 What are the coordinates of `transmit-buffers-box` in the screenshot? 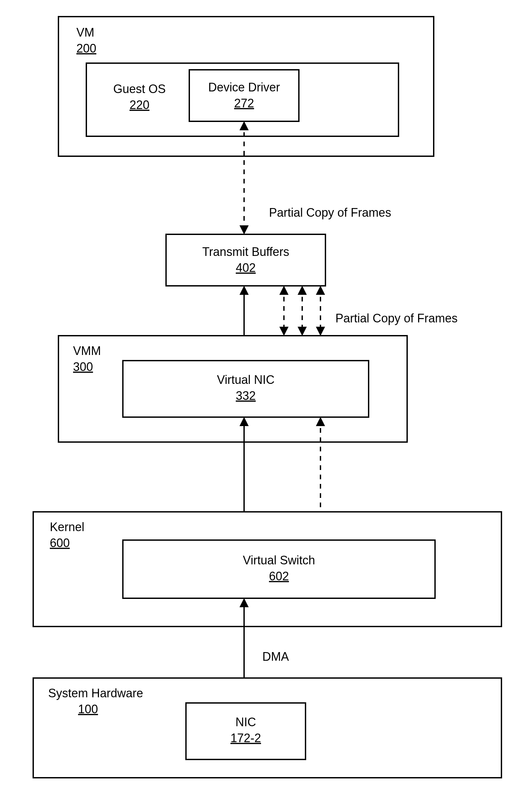 It's located at (246, 260).